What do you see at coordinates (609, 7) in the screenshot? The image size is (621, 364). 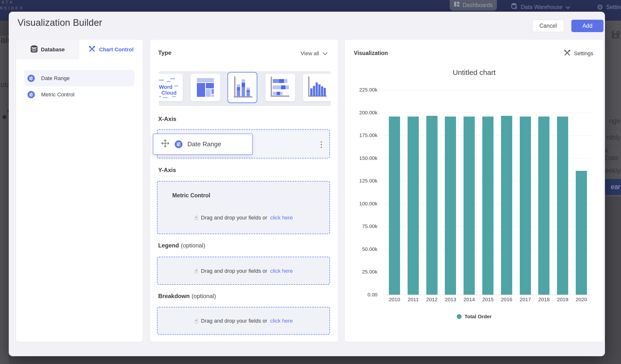 I see `nav-item-settings: ⚙ Settings` at bounding box center [609, 7].